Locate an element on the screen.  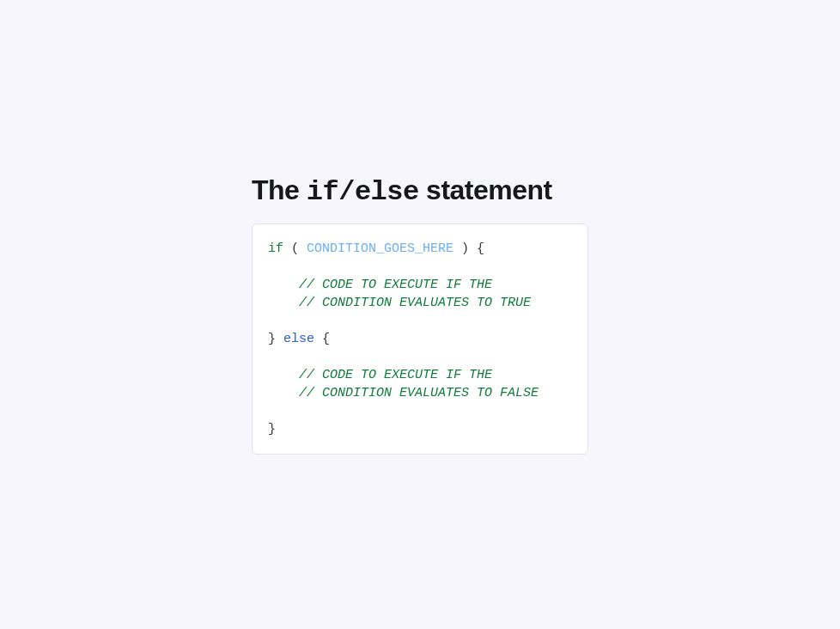
title-code-if: if is located at coordinates (323, 192).